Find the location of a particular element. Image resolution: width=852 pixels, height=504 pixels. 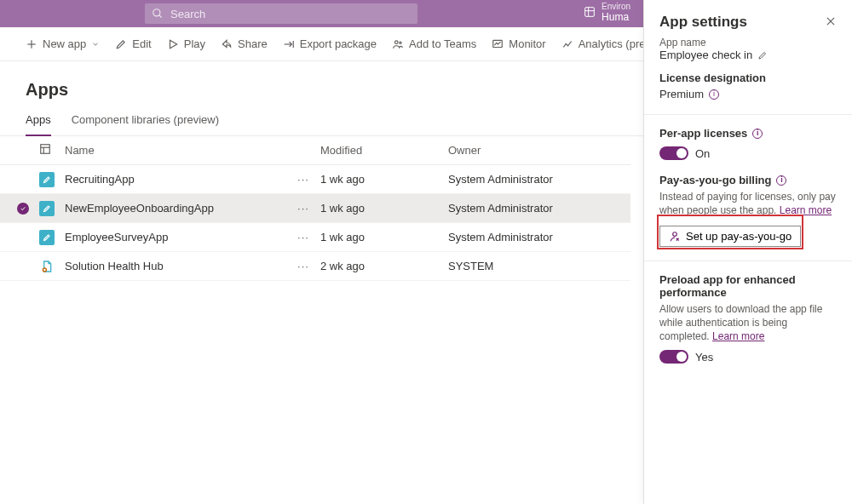

modified-cell: 2 wk ago is located at coordinates (384, 266).